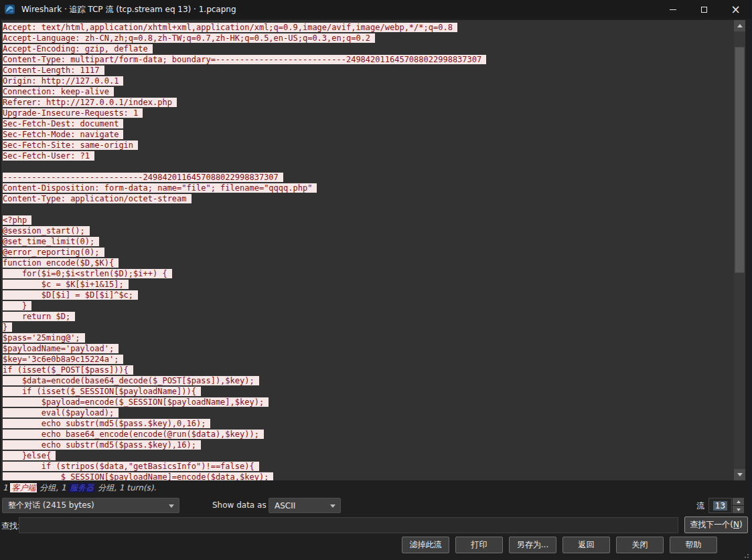  What do you see at coordinates (230, 27) in the screenshot?
I see `stream-line-text: Accept: text/html,application/xhtml+xml,…` at bounding box center [230, 27].